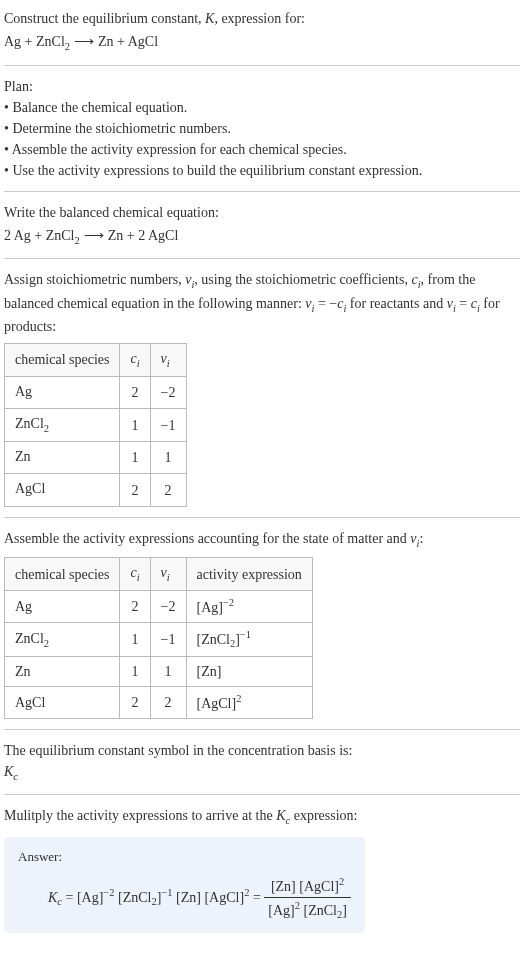 Image resolution: width=524 pixels, height=955 pixels. I want to click on term-sup: −1, so click(166, 892).